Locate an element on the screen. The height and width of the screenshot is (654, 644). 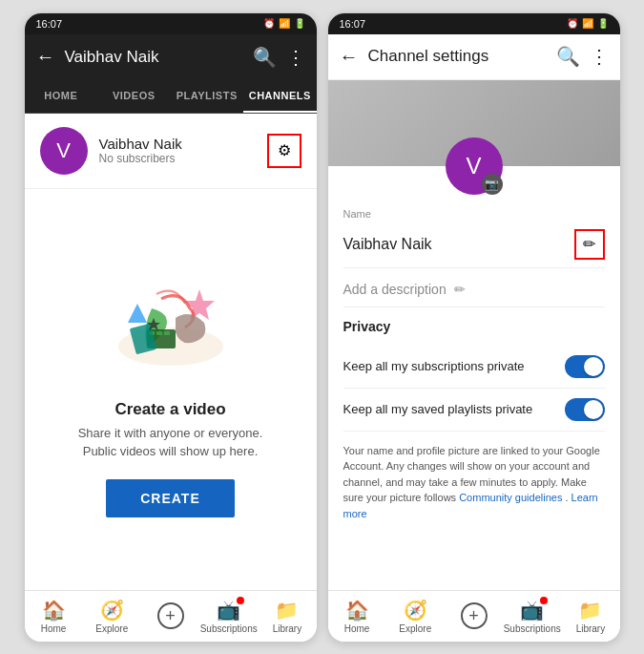
settings-app-bar: ← Channel settings 🔍 ⋮ is located at coordinates (474, 57).